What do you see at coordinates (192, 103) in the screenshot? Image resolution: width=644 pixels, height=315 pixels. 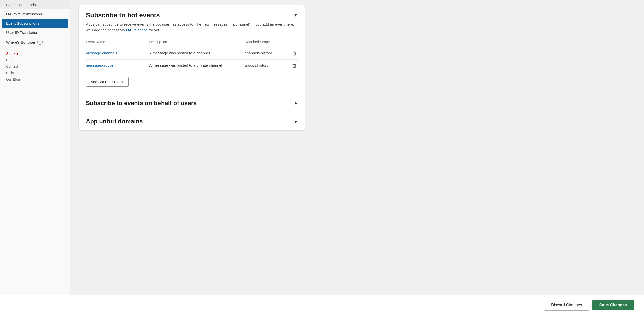 I see `users-events-section: Subscribe to events on behalf of users ▶` at bounding box center [192, 103].